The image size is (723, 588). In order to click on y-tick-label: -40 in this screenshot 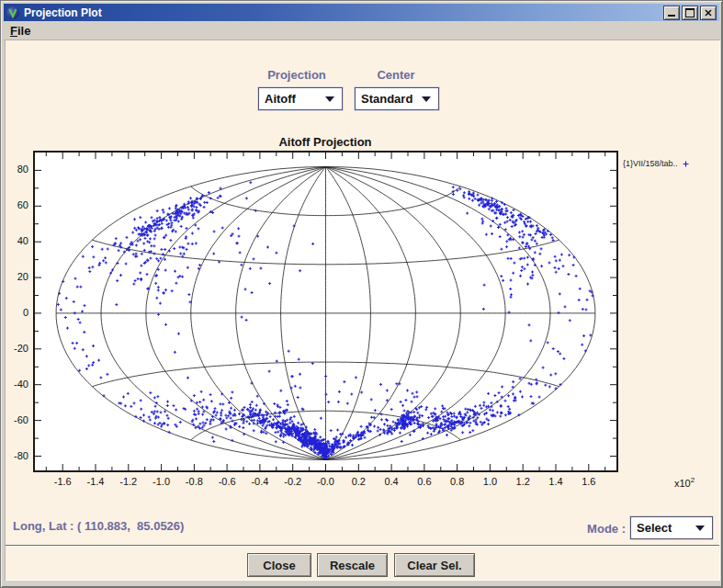, I will do `click(15, 384)`.